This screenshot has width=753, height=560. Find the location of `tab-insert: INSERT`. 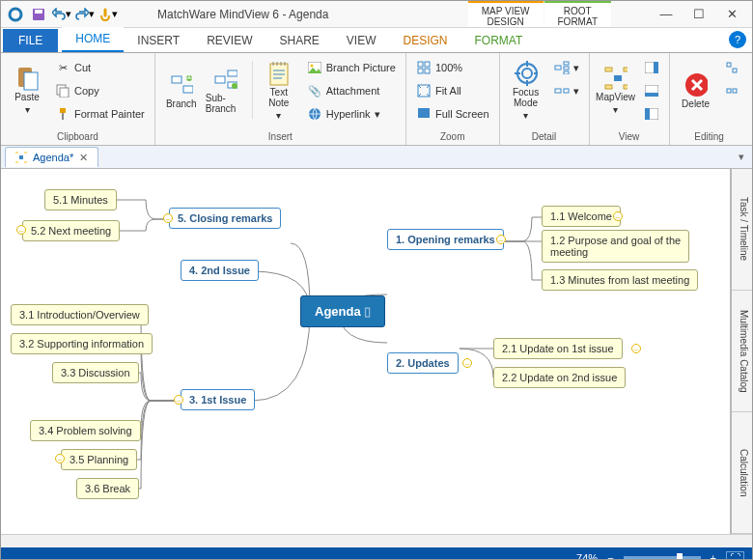

tab-insert: INSERT is located at coordinates (158, 41).